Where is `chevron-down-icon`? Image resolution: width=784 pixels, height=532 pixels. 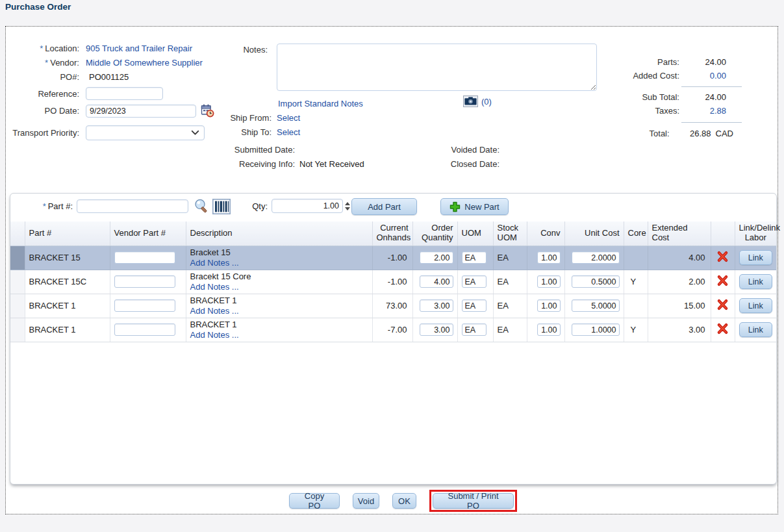 chevron-down-icon is located at coordinates (195, 133).